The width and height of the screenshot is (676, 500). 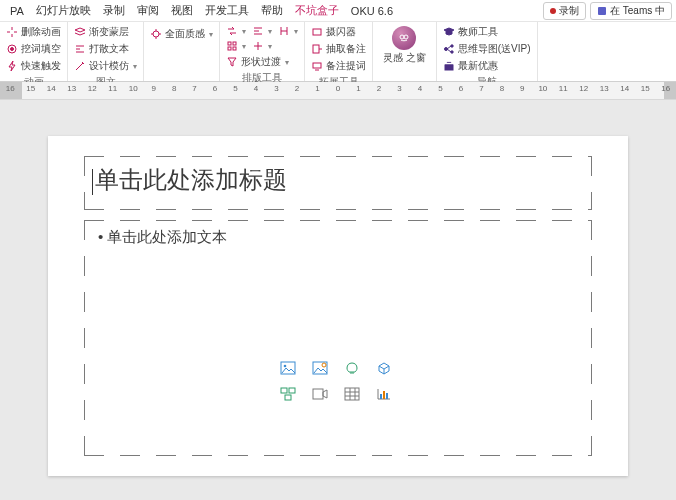 What do you see at coordinates (449, 32) in the screenshot?
I see `grad-cap-icon` at bounding box center [449, 32].